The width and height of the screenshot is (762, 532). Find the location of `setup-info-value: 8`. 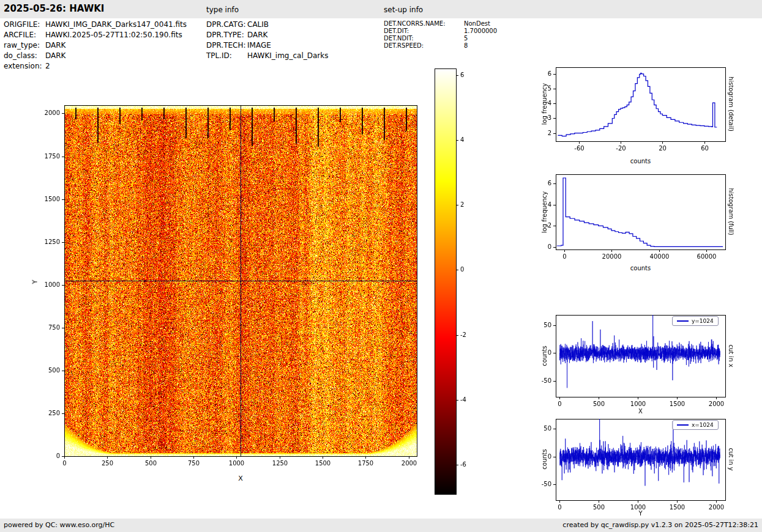

setup-info-value: 8 is located at coordinates (466, 45).